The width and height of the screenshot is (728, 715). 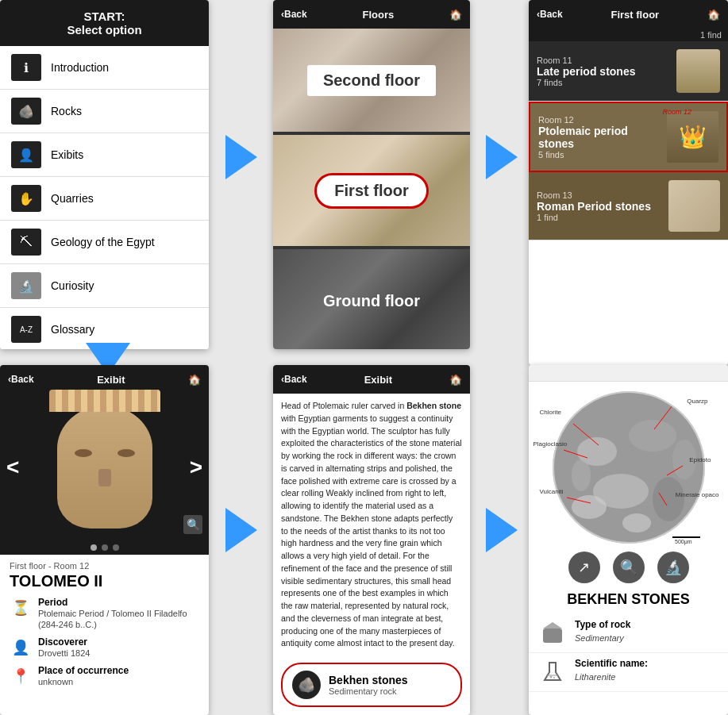 I want to click on exhibit-desc-back-label: Back, so click(x=295, y=379).